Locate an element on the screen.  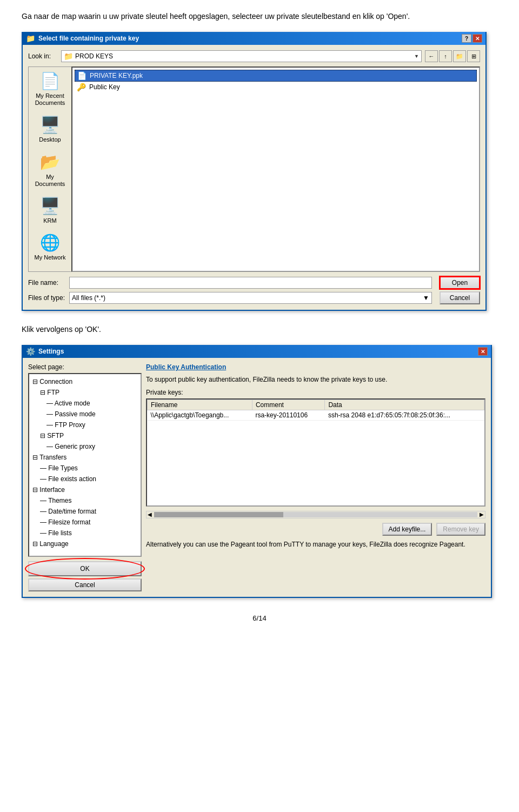
titlebar-buttons: ? ✕ is located at coordinates (472, 38).